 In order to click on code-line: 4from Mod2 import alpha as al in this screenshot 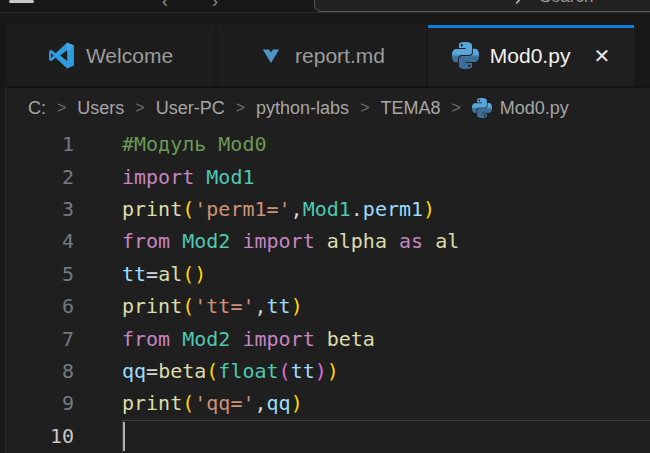, I will do `click(325, 241)`.